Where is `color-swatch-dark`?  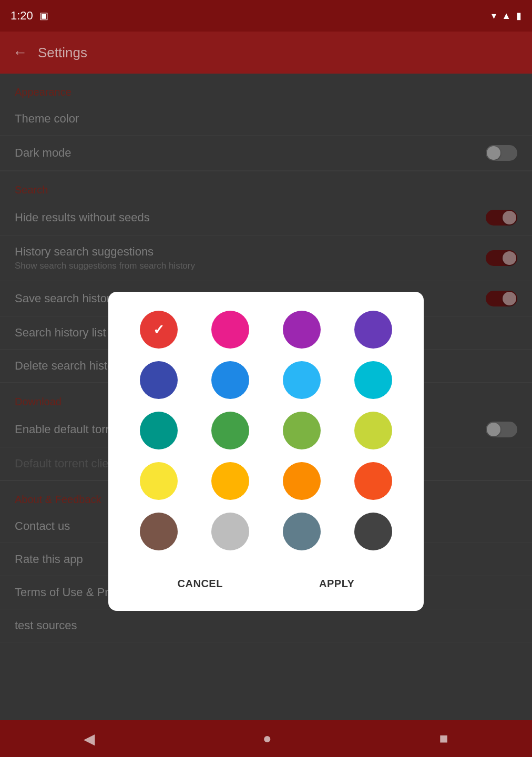 color-swatch-dark is located at coordinates (373, 531).